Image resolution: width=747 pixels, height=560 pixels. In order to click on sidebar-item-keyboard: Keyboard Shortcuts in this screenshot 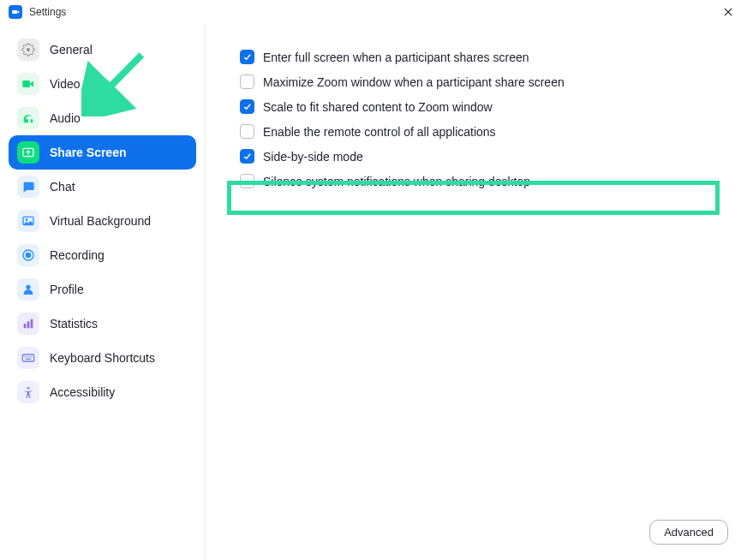, I will do `click(103, 358)`.